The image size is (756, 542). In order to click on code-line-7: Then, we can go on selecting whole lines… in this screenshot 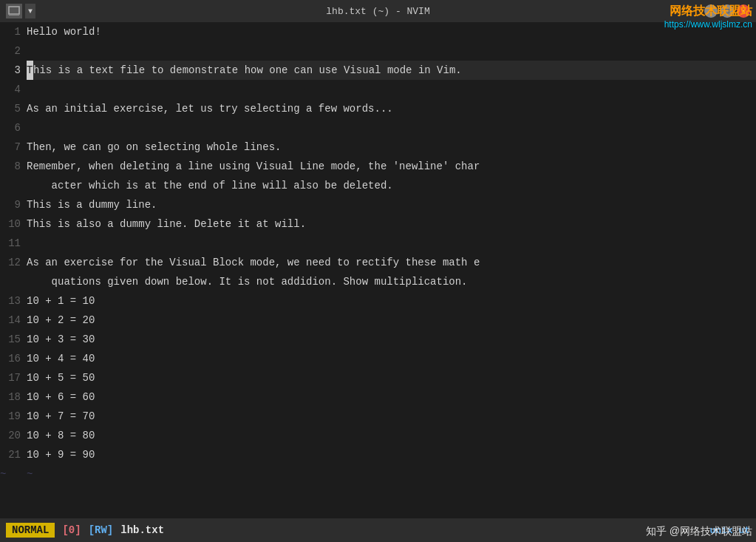, I will do `click(392, 147)`.